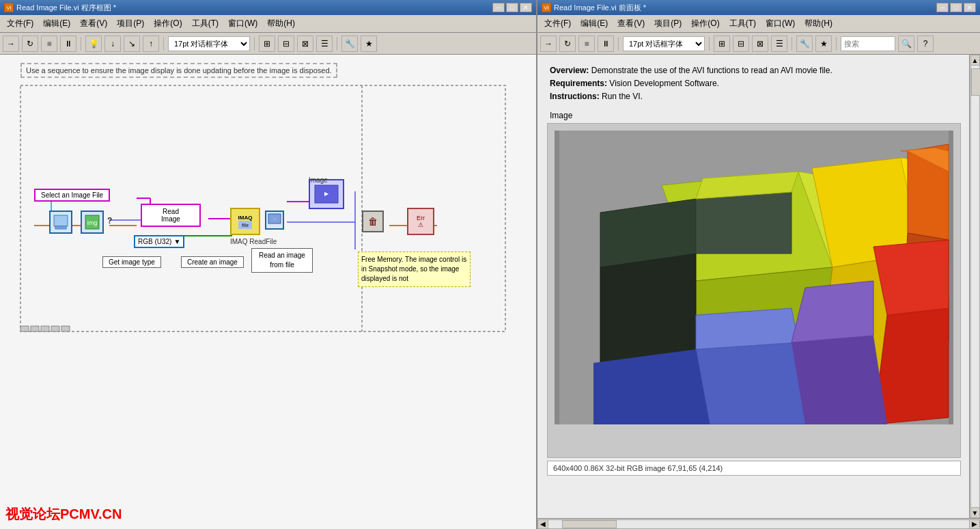  Describe the element at coordinates (975, 286) in the screenshot. I see `right-scrollbar: ▲ ▼` at that location.